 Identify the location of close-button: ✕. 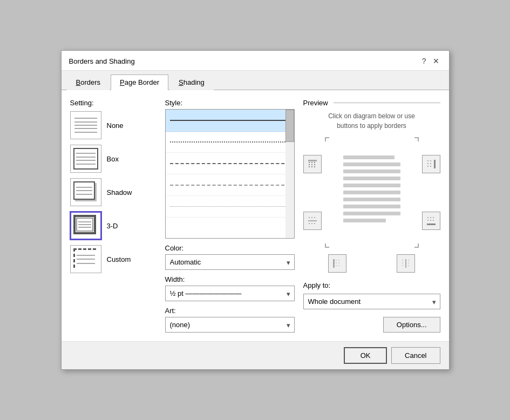
(436, 61).